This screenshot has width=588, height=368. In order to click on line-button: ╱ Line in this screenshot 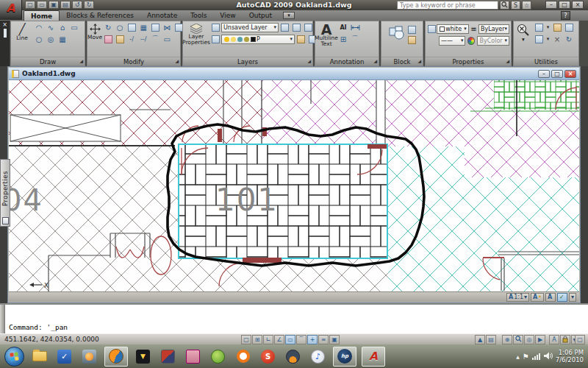, I will do `click(22, 33)`.